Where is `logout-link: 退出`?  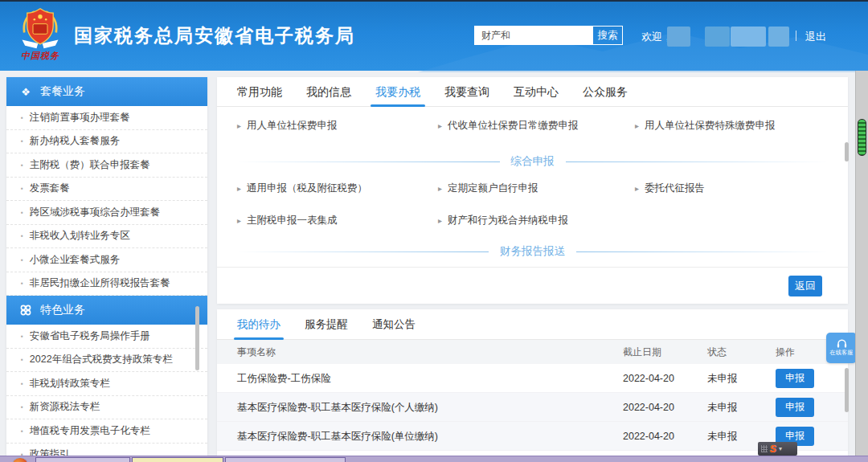 logout-link: 退出 is located at coordinates (816, 37).